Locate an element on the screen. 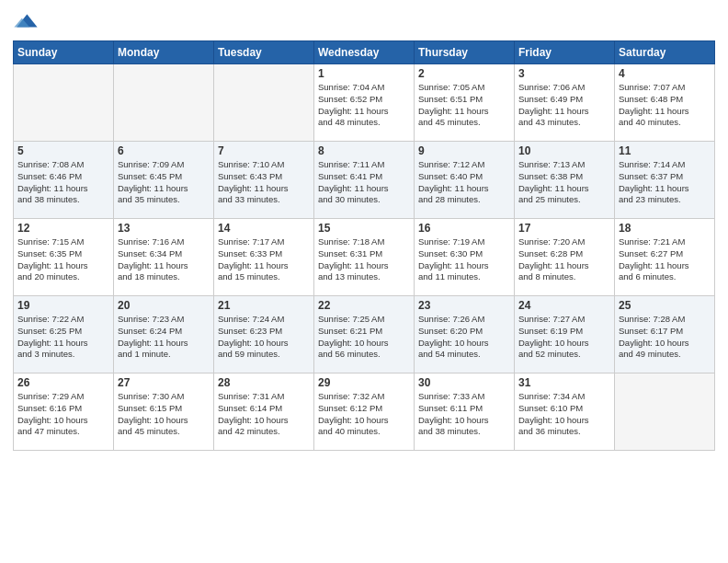  day-cell: 13Sunrise: 7:16 AMSunset: 6:34 PMDayligh… is located at coordinates (164, 258).